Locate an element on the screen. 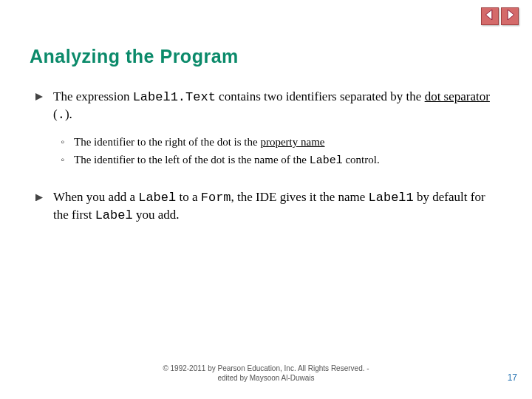  underlined-term: dot separator is located at coordinates (457, 96).